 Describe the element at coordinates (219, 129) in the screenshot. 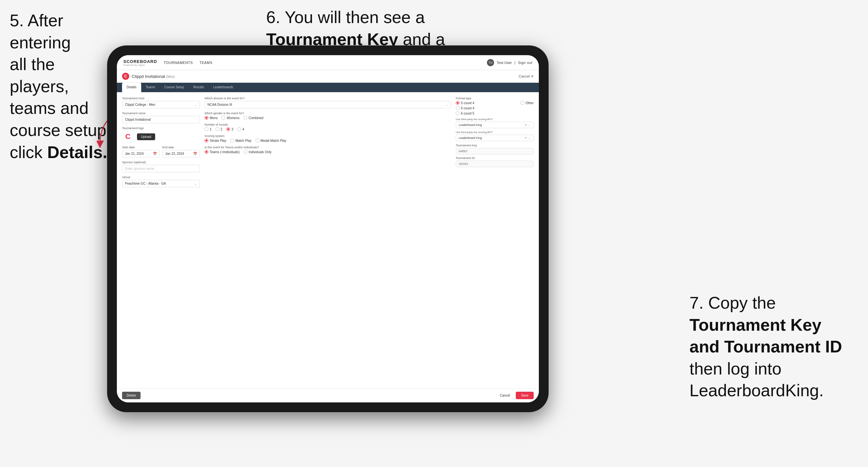

I see `rounds-2: 2` at that location.